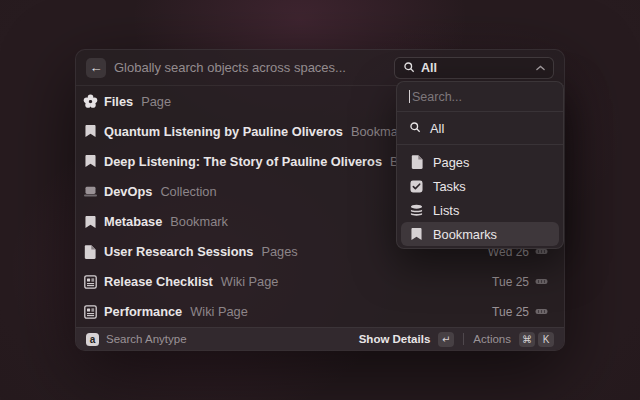  Describe the element at coordinates (480, 128) in the screenshot. I see `dropdown-item-all: All` at that location.